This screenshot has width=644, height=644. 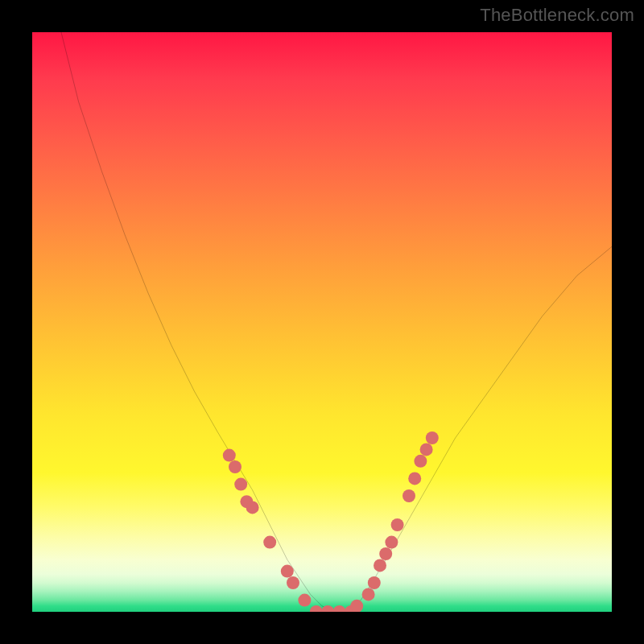 What do you see at coordinates (557, 15) in the screenshot?
I see `watermark-text: TheBottleneck.com` at bounding box center [557, 15].